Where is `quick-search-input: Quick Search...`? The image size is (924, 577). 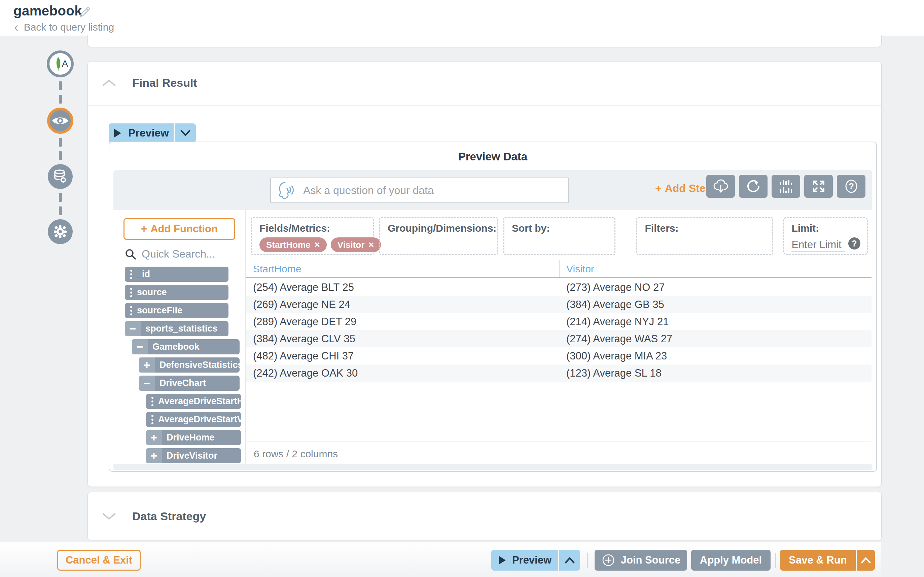 quick-search-input: Quick Search... is located at coordinates (170, 254).